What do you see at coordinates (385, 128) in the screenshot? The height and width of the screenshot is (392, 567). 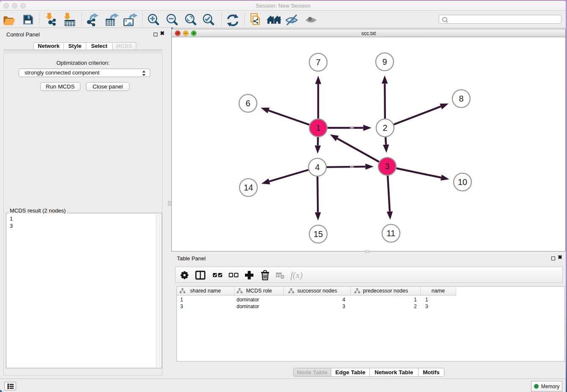 I see `svg-text: 2` at bounding box center [385, 128].